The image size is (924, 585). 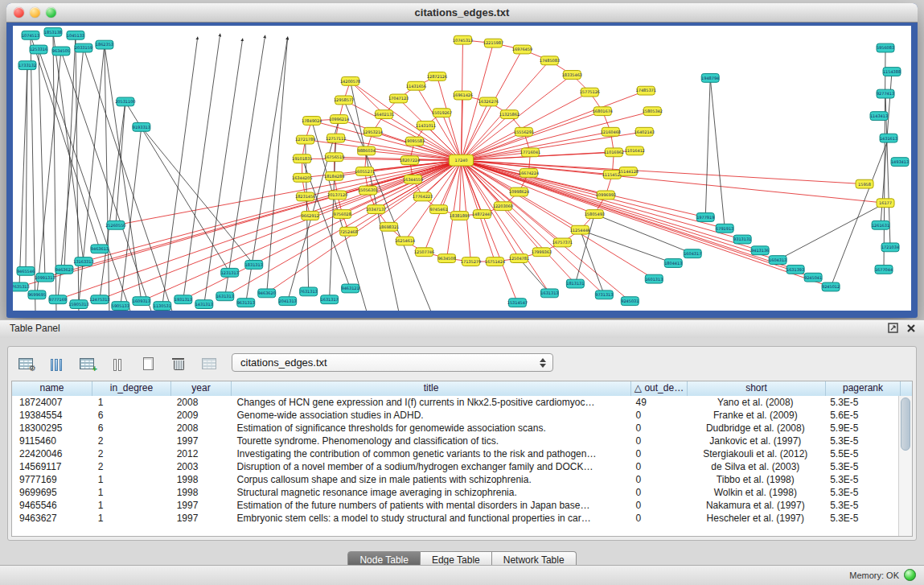 What do you see at coordinates (864, 183) in the screenshot?
I see `graph-node: 15958` at bounding box center [864, 183].